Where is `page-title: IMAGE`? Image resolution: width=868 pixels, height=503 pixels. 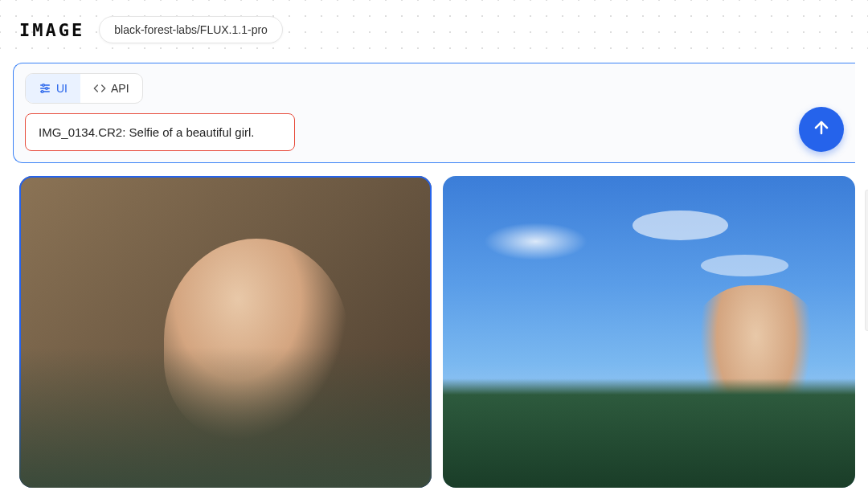
page-title: IMAGE is located at coordinates (51, 31).